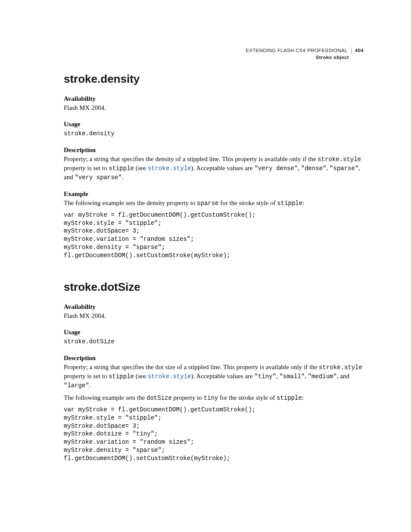  Describe the element at coordinates (214, 79) in the screenshot. I see `section-title-density: stroke.density` at that location.